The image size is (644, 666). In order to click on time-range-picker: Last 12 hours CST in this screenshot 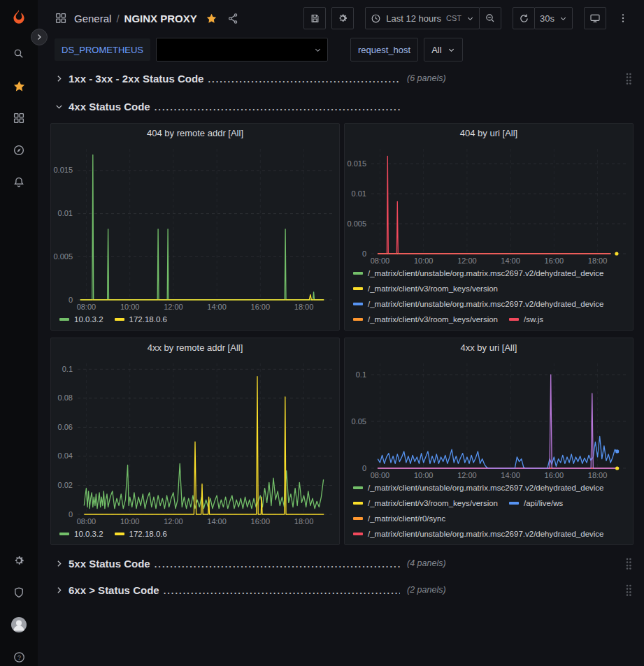, I will do `click(422, 18)`.